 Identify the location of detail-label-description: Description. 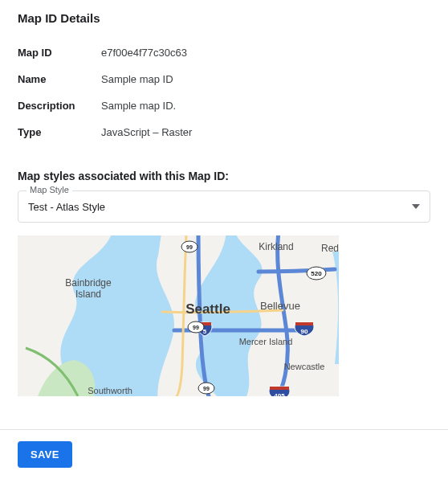
(59, 106).